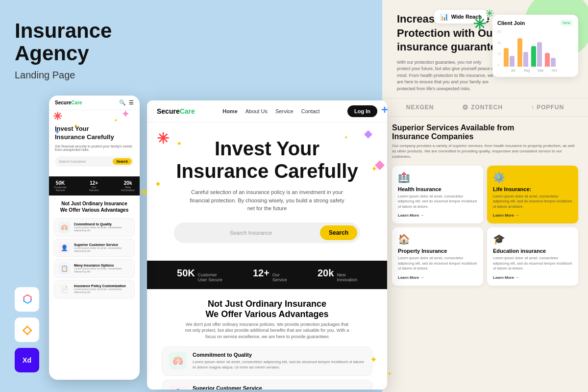 This screenshot has height=392, width=588. Describe the element at coordinates (176, 111) in the screenshot. I see `desktop-logo: SecureCare` at that location.